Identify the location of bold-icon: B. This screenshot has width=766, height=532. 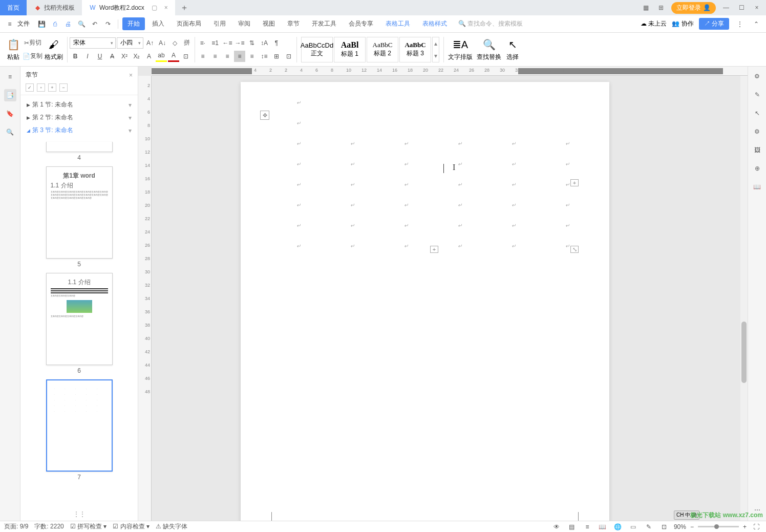
(75, 56).